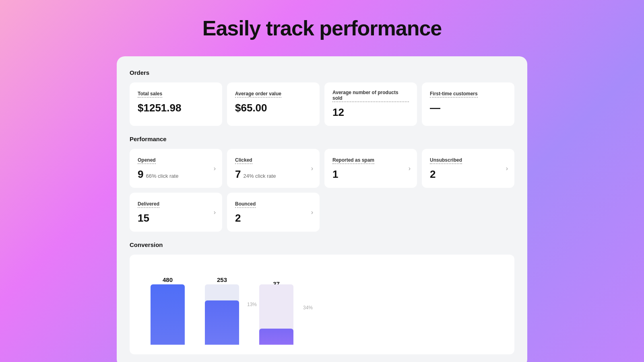 Image resolution: width=644 pixels, height=362 pixels. I want to click on bar1, so click(167, 315).